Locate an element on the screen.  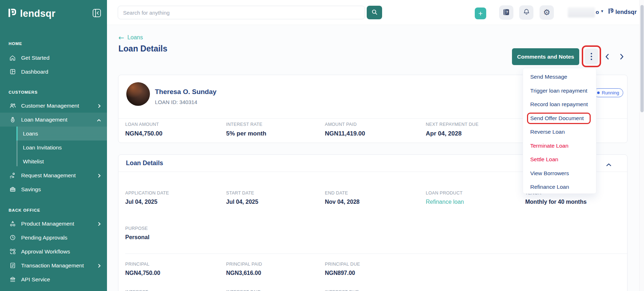
request-hand-icon is located at coordinates (13, 176).